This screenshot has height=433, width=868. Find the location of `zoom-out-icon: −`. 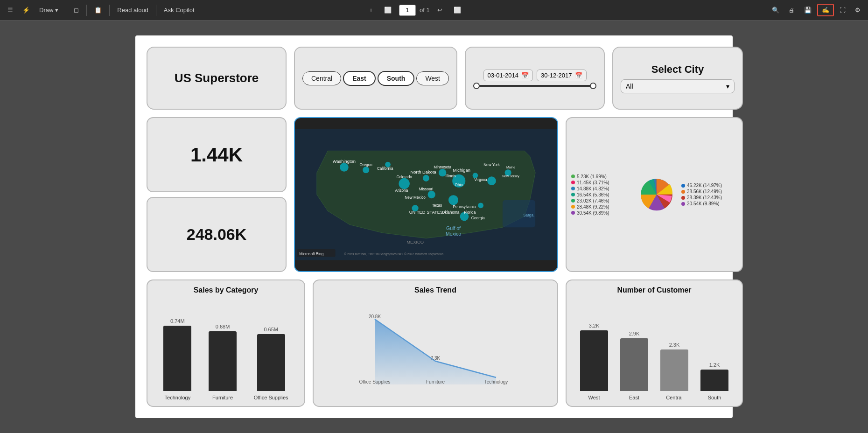

zoom-out-icon: − is located at coordinates (357, 10).